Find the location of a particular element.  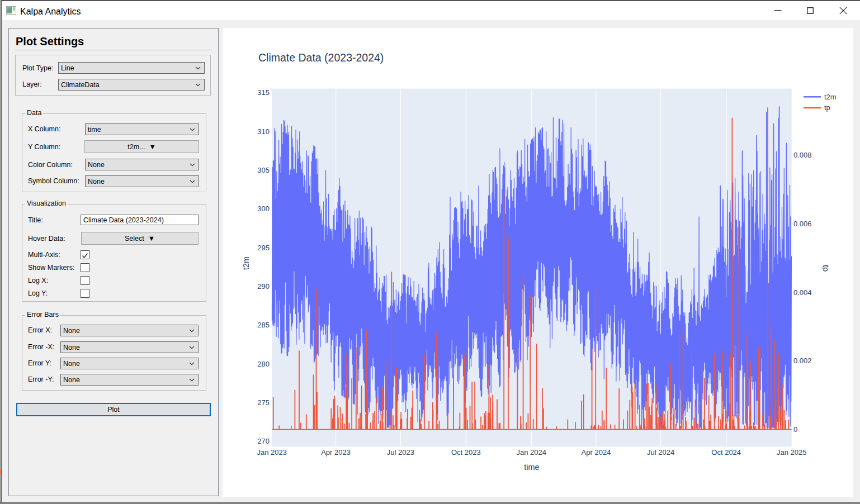

svg-text: Jan 2024 is located at coordinates (532, 453).